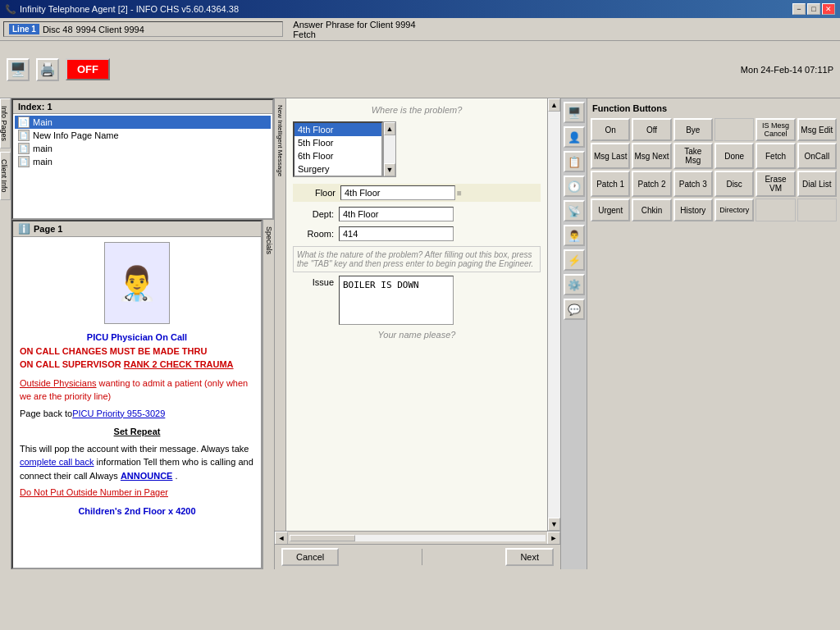  What do you see at coordinates (18, 70) in the screenshot?
I see `settings-icon-btn: 🖥️` at bounding box center [18, 70].